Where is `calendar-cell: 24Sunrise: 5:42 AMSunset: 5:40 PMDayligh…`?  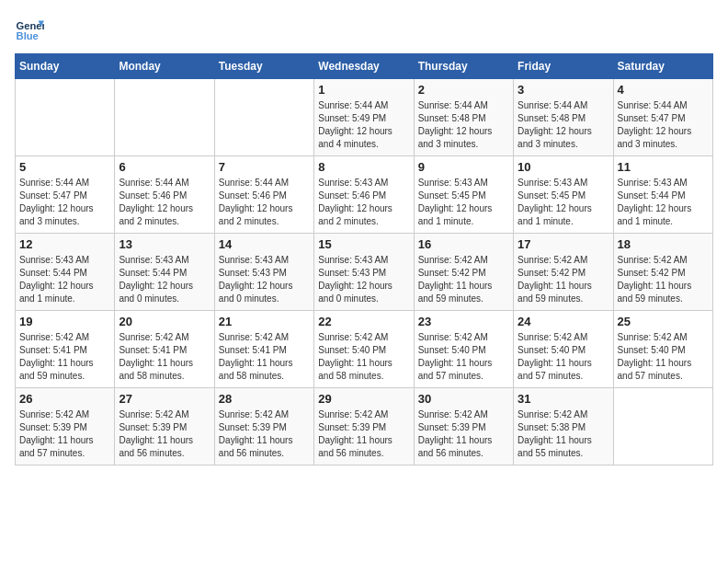 calendar-cell: 24Sunrise: 5:42 AMSunset: 5:40 PMDayligh… is located at coordinates (563, 350).